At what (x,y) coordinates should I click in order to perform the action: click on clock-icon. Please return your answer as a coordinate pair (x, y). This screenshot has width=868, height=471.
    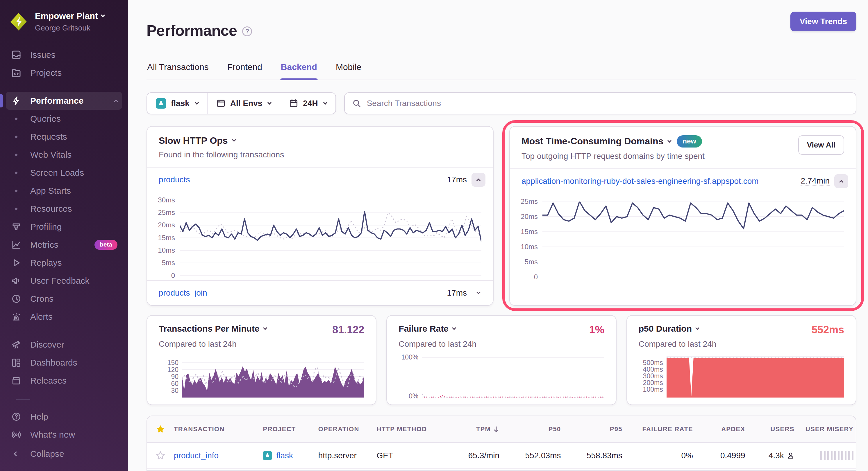
    Looking at the image, I should click on (16, 299).